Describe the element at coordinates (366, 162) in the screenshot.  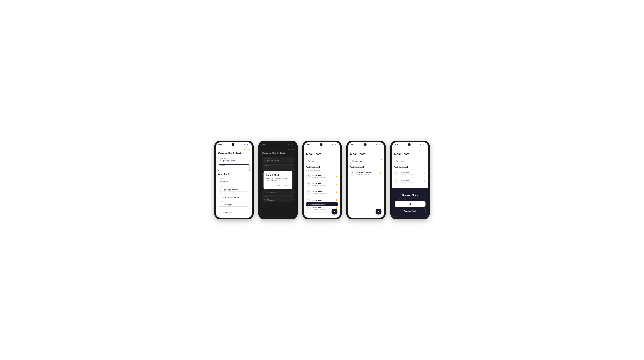
I see `search-bar-4: 🔍 operating` at that location.